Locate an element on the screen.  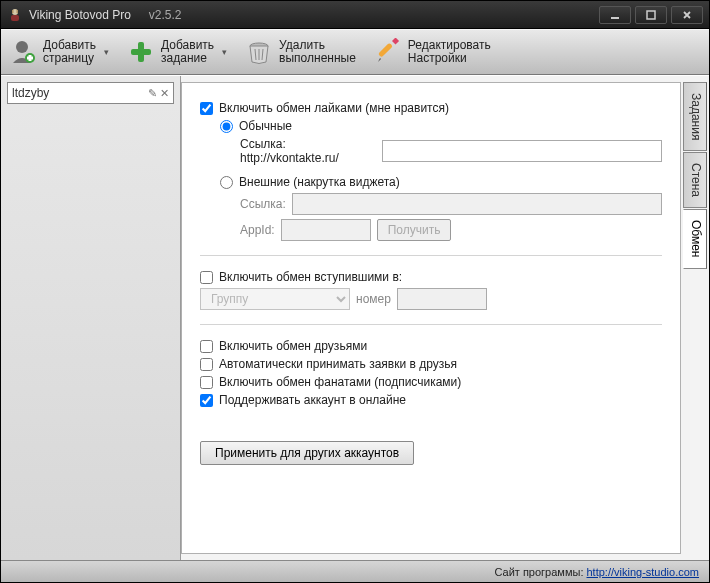
keep-online-checkbox is located at coordinates (206, 400).